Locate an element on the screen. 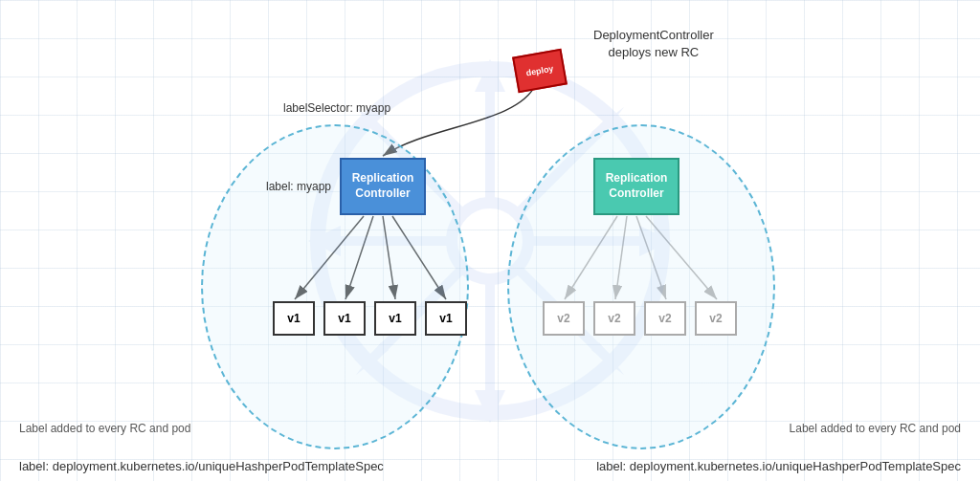  label-selector-text: labelSelector: myapp is located at coordinates (337, 108).